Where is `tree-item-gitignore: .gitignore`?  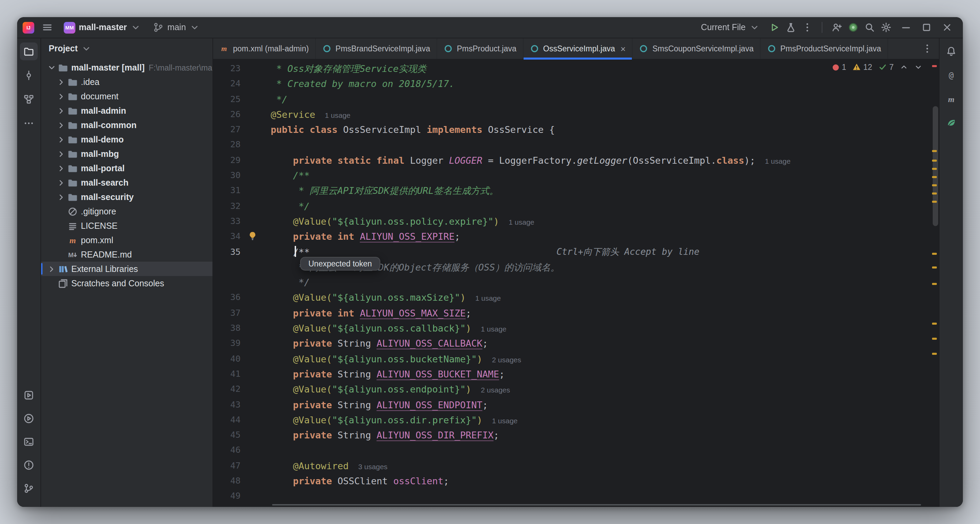
tree-item-gitignore: .gitignore is located at coordinates (127, 211).